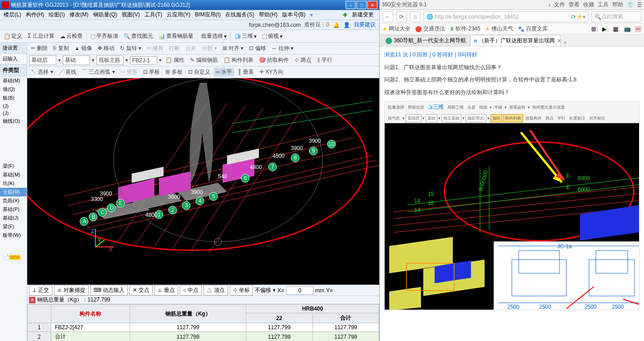 Image resolution: width=644 pixels, height=341 pixels. What do you see at coordinates (203, 60) in the screenshot?
I see `edit-rebar-button: ✎ 编辑钢筋` at bounding box center [203, 60].